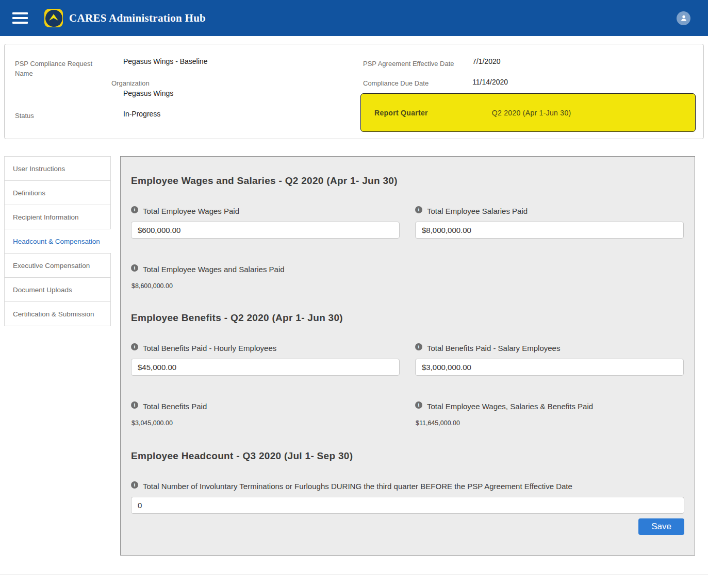 The height and width of the screenshot is (588, 708). What do you see at coordinates (58, 193) in the screenshot?
I see `sidebar-item-definitions: Definitions` at bounding box center [58, 193].